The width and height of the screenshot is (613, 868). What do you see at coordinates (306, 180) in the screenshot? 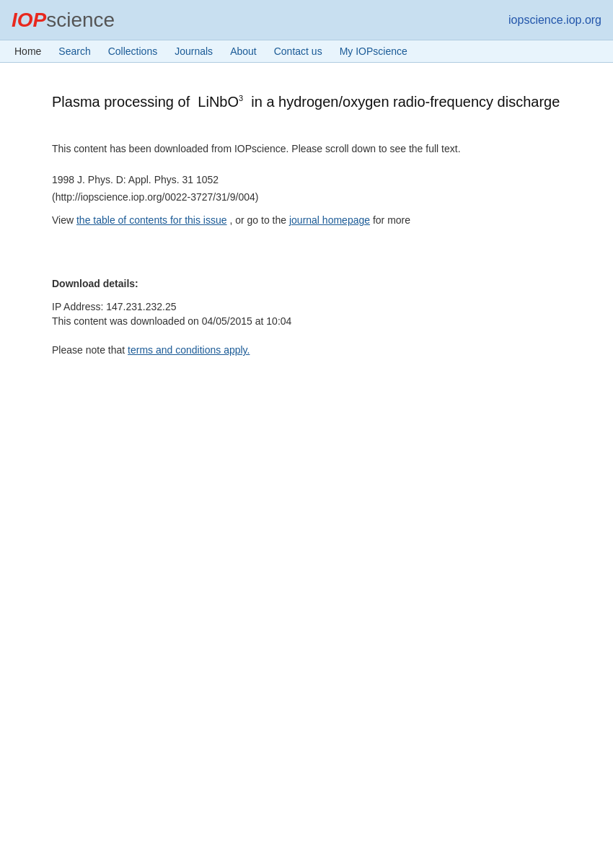
I see `citation-line: 1998 J. Phys. D: Appl. Phys. 31 1052` at bounding box center [306, 180].